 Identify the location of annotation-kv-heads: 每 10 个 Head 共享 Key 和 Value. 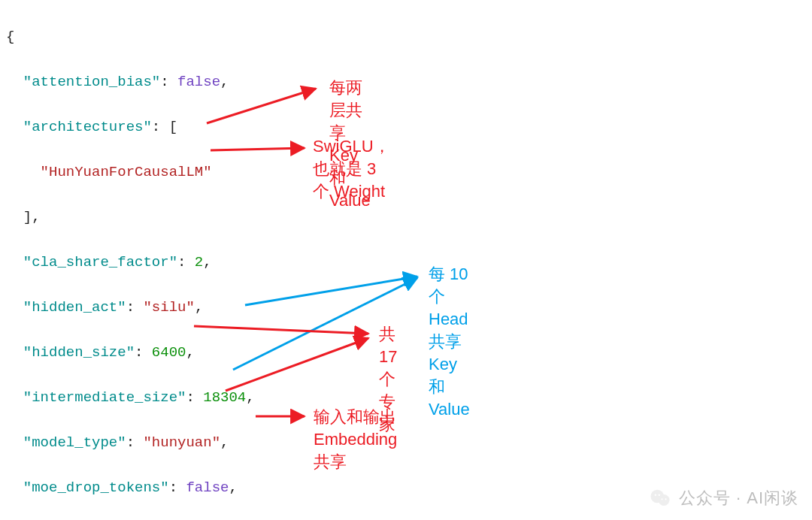
(450, 342).